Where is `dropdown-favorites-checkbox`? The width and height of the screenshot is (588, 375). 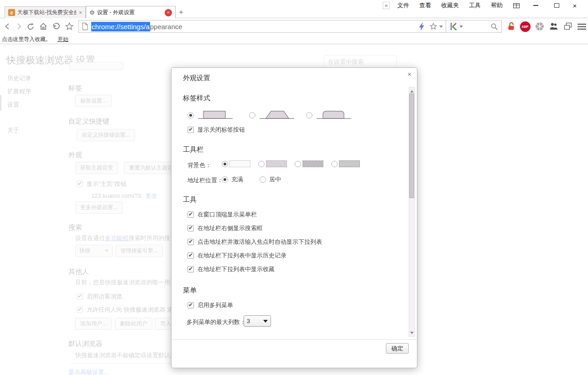
dropdown-favorites-checkbox is located at coordinates (191, 269).